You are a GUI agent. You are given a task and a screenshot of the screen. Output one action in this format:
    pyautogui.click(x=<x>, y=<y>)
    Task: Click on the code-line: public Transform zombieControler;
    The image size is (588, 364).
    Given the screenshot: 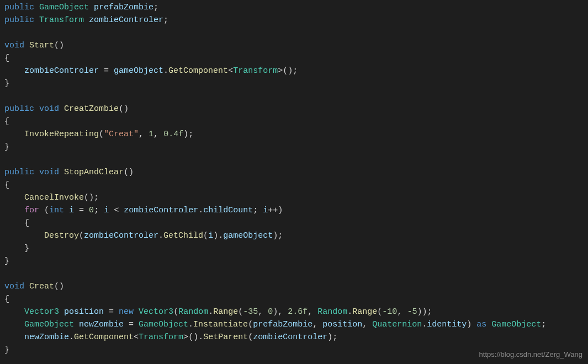 What is the action you would take?
    pyautogui.click(x=294, y=20)
    